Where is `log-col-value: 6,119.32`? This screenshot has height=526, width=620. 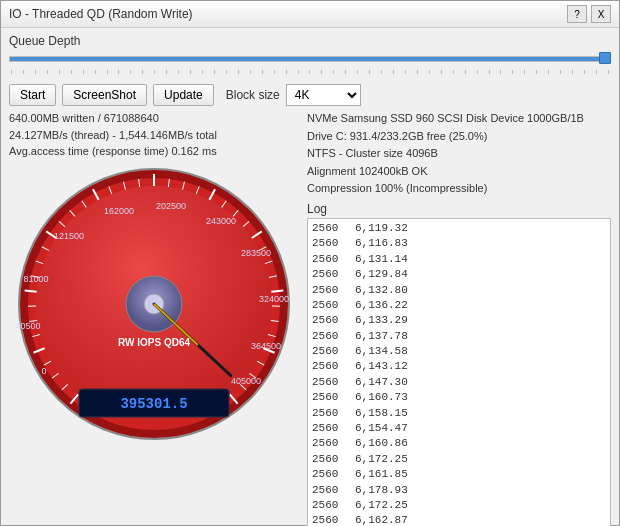 log-col-value: 6,119.32 is located at coordinates (382, 228).